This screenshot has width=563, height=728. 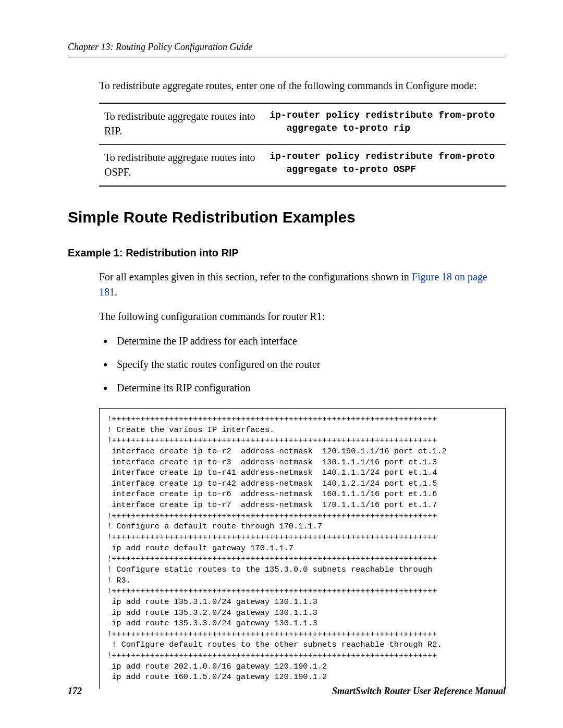 What do you see at coordinates (255, 277) in the screenshot?
I see `example-intro-text-start: For all examples given in this section, …` at bounding box center [255, 277].